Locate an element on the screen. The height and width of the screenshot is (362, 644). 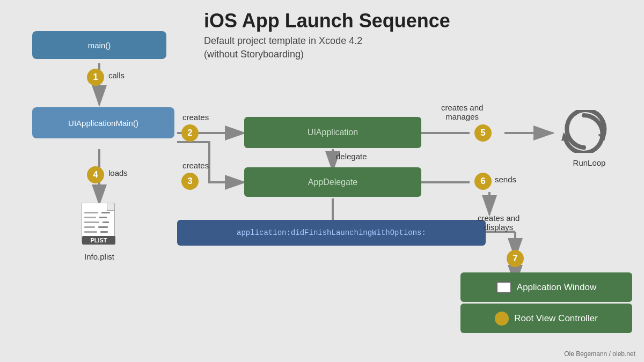
root-controller-box: Root View Controller is located at coordinates (546, 319).